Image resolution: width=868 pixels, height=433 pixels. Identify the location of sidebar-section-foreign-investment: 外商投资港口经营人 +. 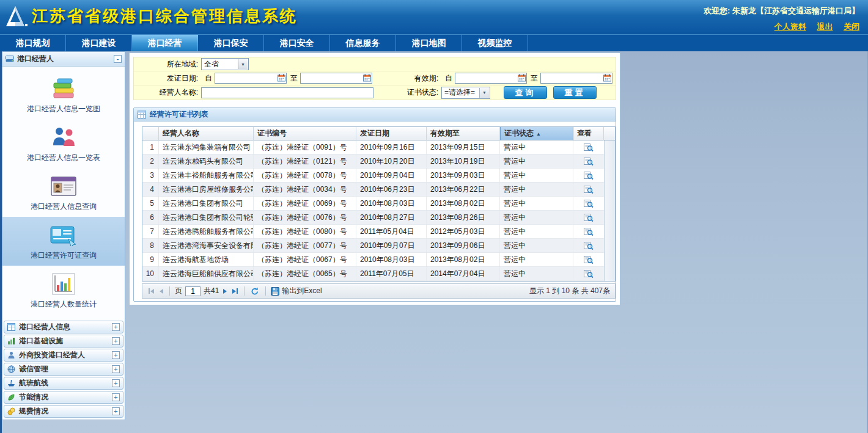
(64, 355).